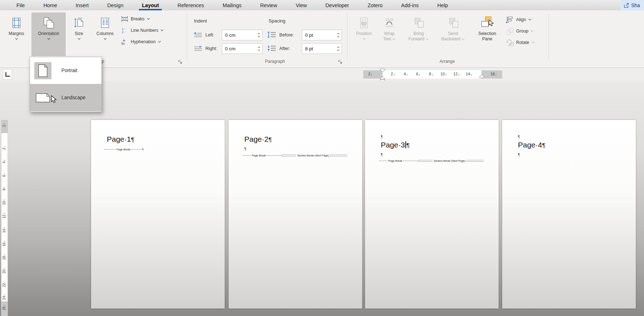  What do you see at coordinates (636, 5) in the screenshot?
I see `share-label: Sha` at bounding box center [636, 5].